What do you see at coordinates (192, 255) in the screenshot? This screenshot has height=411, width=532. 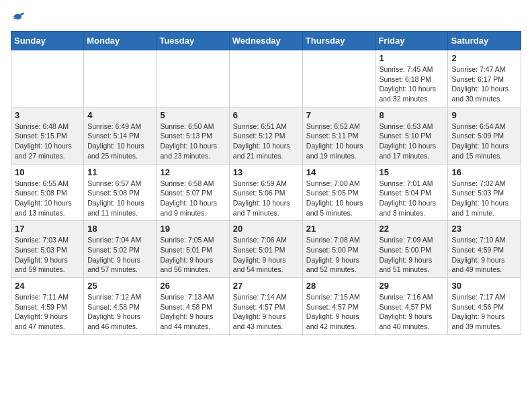 I see `day-info: Sunrise: 7:05 AM Sunset: 5:01 PM Dayligh…` at bounding box center [192, 255].